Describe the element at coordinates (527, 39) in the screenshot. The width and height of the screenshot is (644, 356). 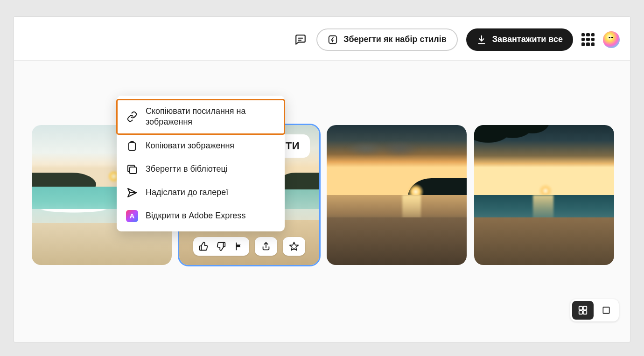
I see `download-all-label: Завантажити все` at that location.